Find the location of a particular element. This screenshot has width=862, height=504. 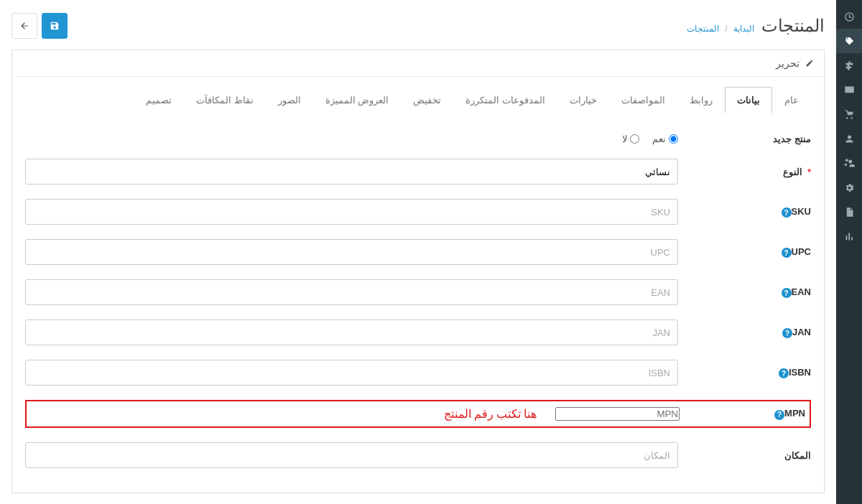

sidebar-customers is located at coordinates (849, 139).